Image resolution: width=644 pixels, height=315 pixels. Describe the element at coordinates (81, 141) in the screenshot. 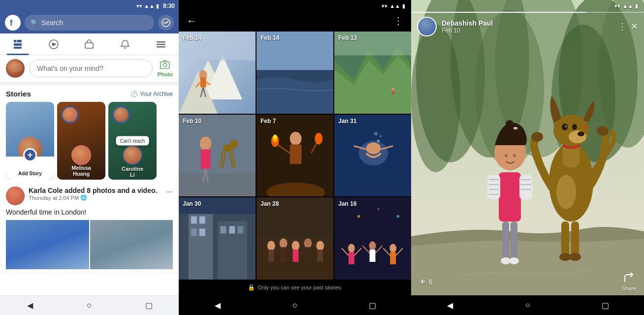

I see `story-card-melissa: MelissaHuang` at that location.